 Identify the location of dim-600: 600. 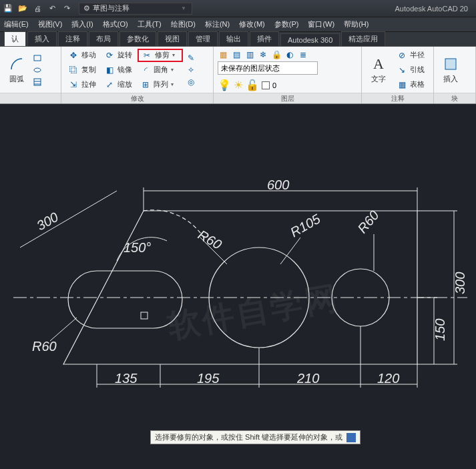
(278, 185).